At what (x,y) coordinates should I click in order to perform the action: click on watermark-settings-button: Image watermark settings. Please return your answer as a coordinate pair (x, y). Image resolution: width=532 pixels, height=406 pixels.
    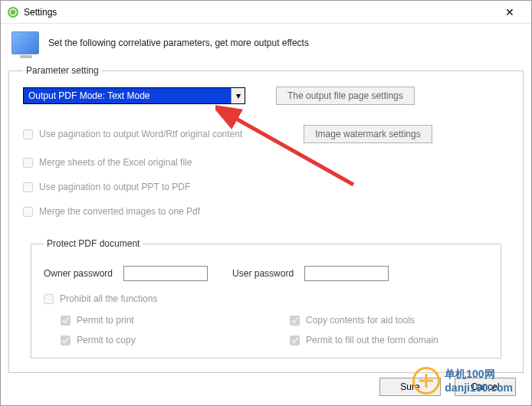
    Looking at the image, I should click on (368, 134).